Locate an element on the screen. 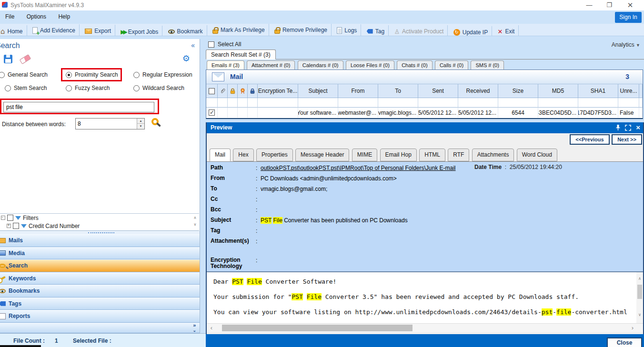 The height and width of the screenshot is (347, 644). tab-emails: Emails # (3) is located at coordinates (226, 65).